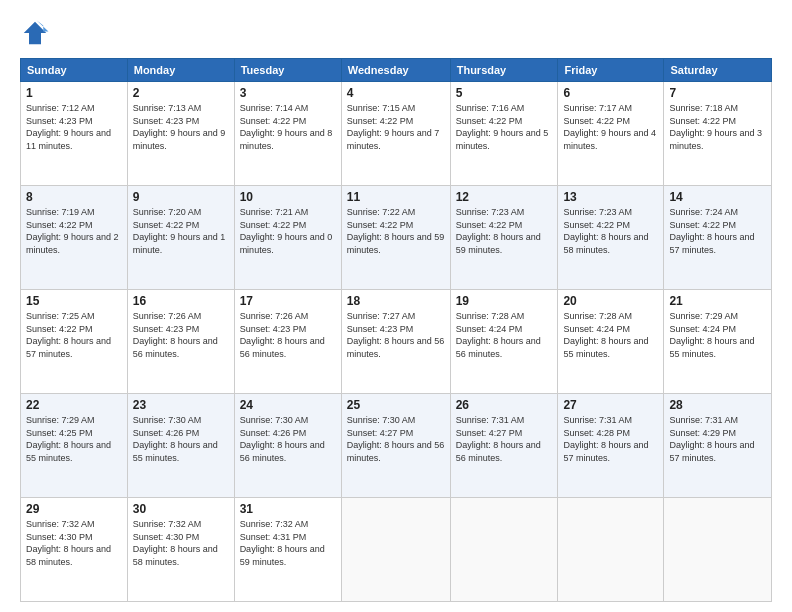  What do you see at coordinates (718, 93) in the screenshot?
I see `day-number: 7` at bounding box center [718, 93].